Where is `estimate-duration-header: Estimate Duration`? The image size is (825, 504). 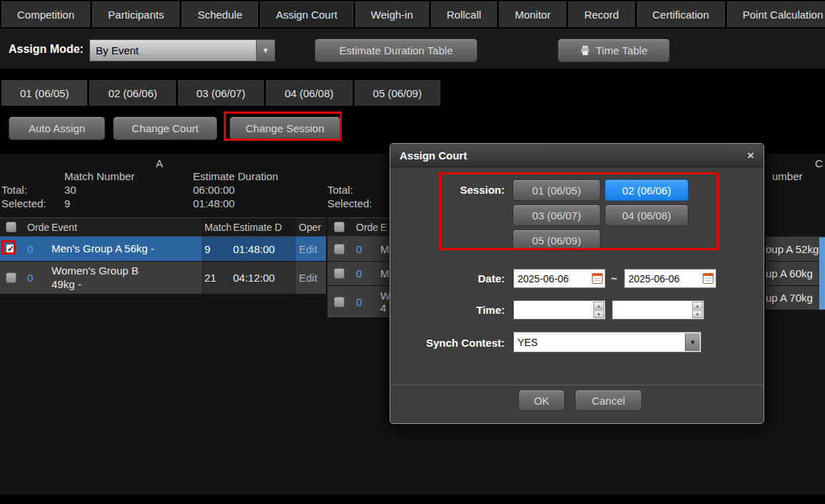
estimate-duration-header: Estimate Duration is located at coordinates (236, 176).